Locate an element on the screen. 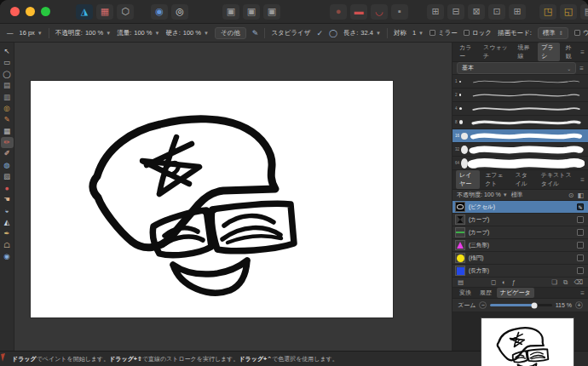 The width and height of the screenshot is (588, 366). layer-row: (楕円) is located at coordinates (520, 259).